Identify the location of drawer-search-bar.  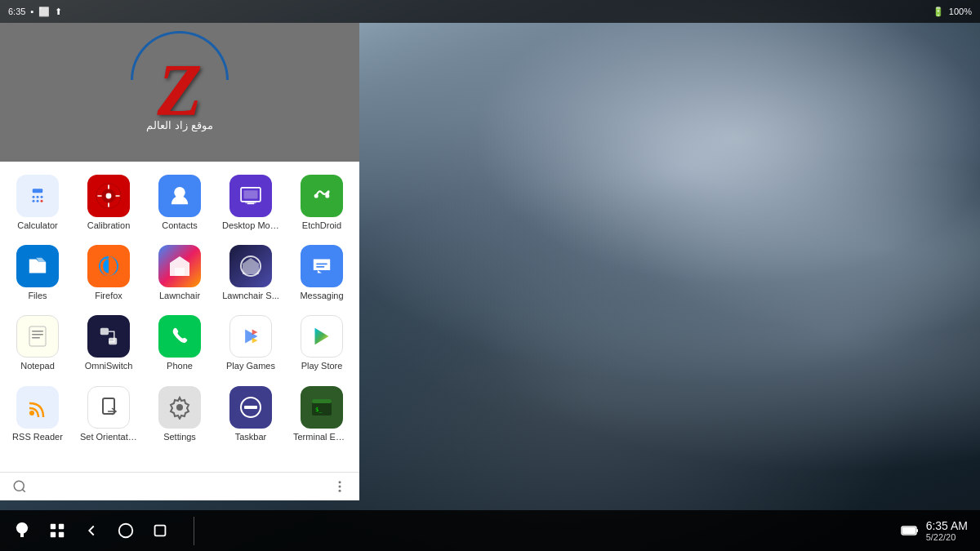
(180, 487).